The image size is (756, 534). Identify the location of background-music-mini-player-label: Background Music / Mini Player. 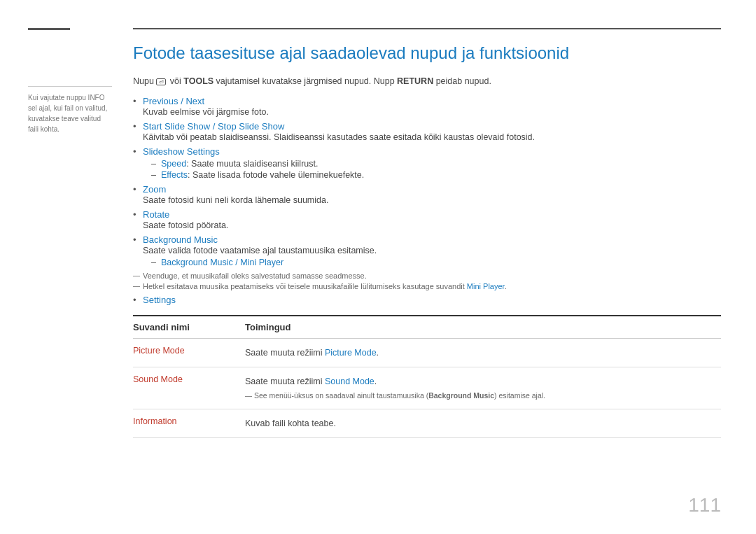
(223, 262).